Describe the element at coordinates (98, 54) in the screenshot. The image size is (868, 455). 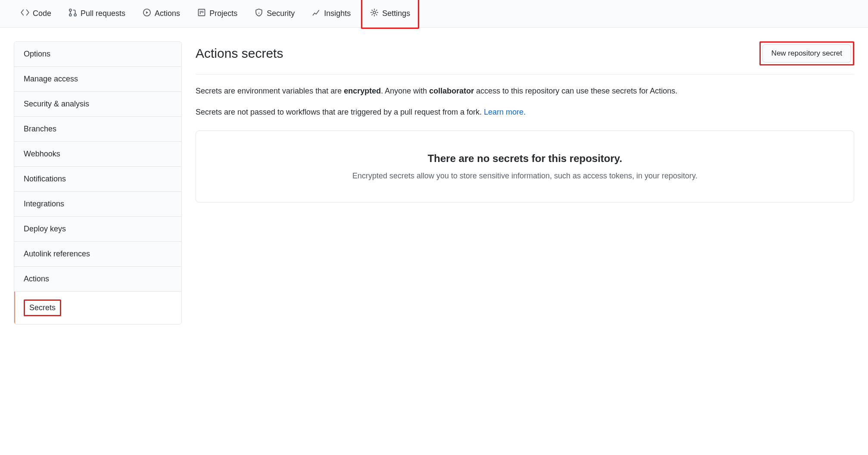
I see `sidebar-item-options: Options` at that location.